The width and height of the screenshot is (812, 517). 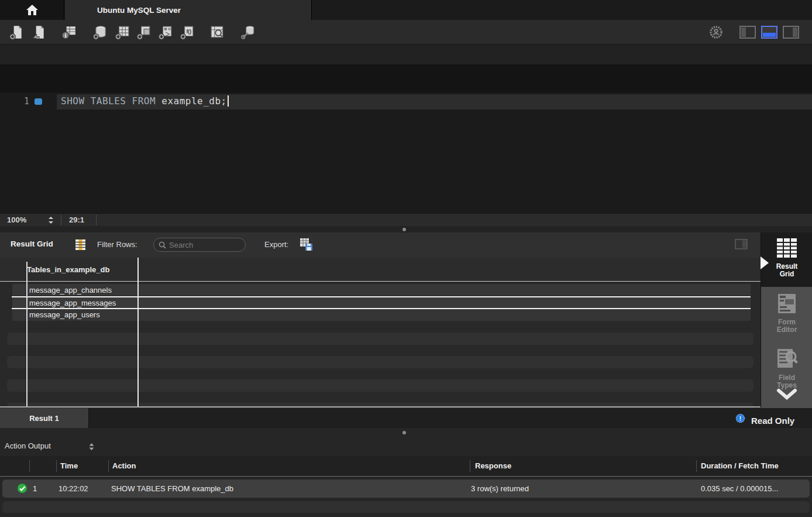 I want to click on query-tabbar: Query 1, so click(x=406, y=54).